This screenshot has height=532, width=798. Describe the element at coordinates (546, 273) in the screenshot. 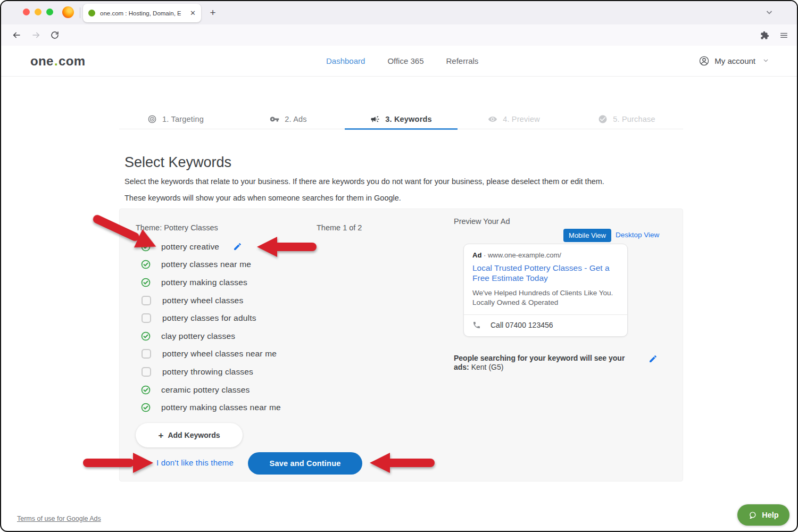

I see `ad-headline: Local Trusted Pottery Classes - Get a Fr…` at that location.